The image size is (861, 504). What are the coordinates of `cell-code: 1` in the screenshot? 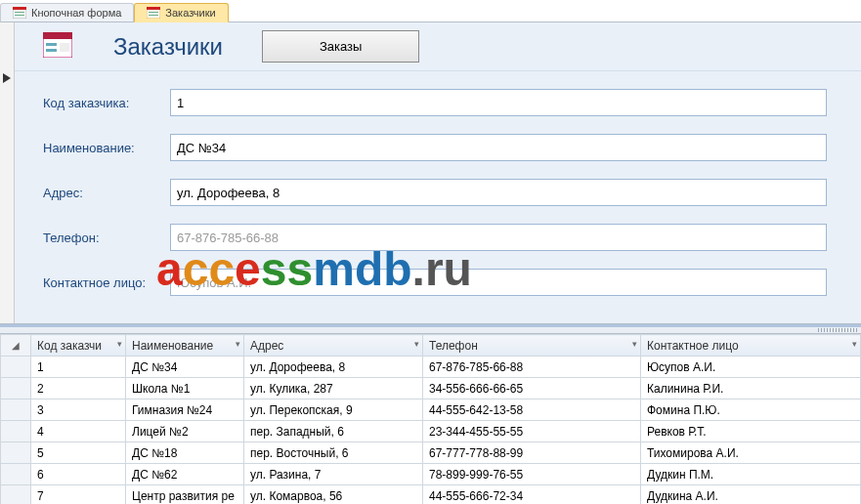 It's located at (78, 367).